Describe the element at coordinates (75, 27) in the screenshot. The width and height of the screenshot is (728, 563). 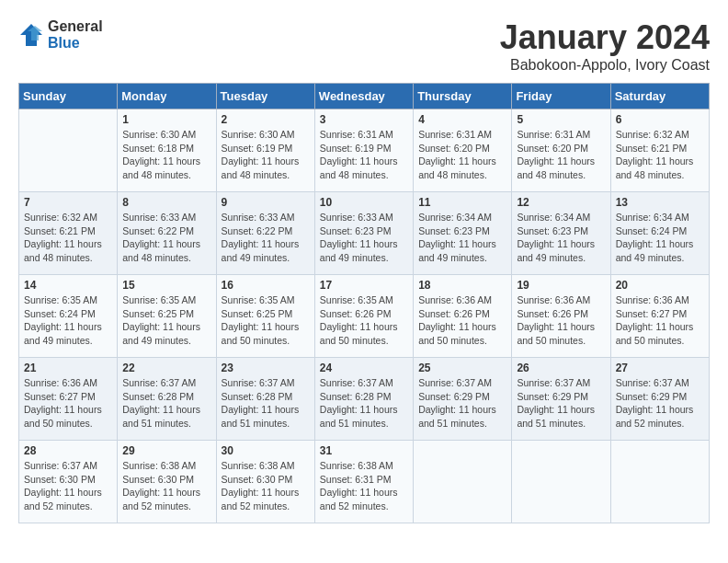
I see `logo-general: General` at that location.